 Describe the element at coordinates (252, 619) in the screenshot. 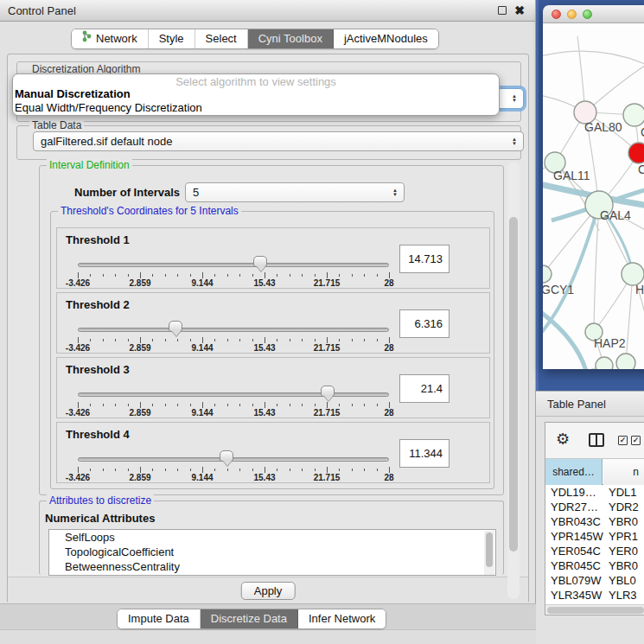

I see `bottom-tab-bar: Impute Data Discretize Data Infer Networ…` at that location.